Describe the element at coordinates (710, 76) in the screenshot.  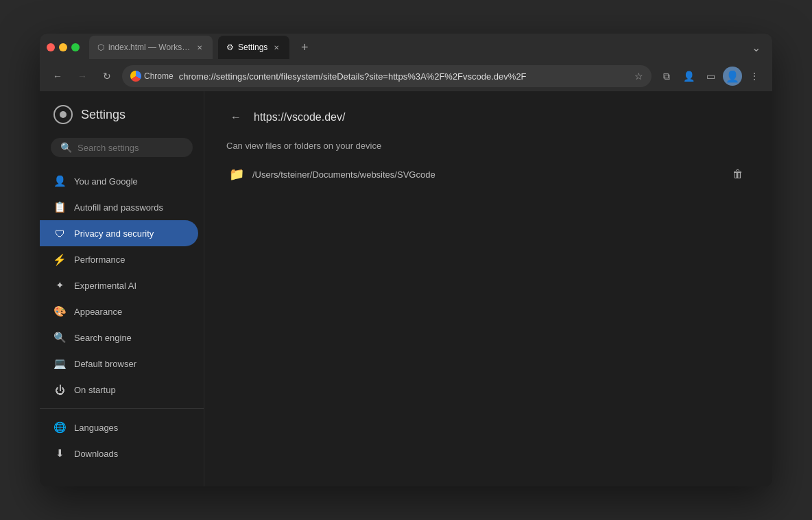
I see `toolbar-right: ⧉ 👤 ▭ 👤 ⋮` at that location.